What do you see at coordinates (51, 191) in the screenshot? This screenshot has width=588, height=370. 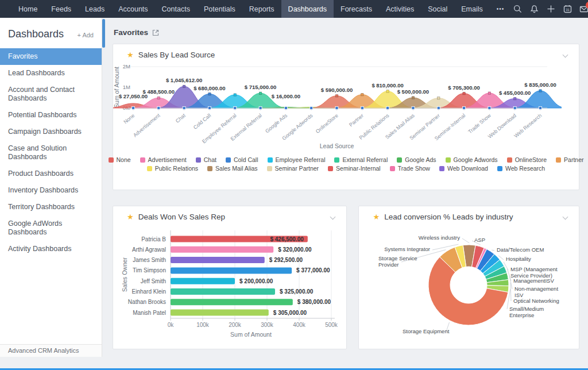 I see `sidebar-item-inventory-dashboards: Inventory Dashboards` at bounding box center [51, 191].